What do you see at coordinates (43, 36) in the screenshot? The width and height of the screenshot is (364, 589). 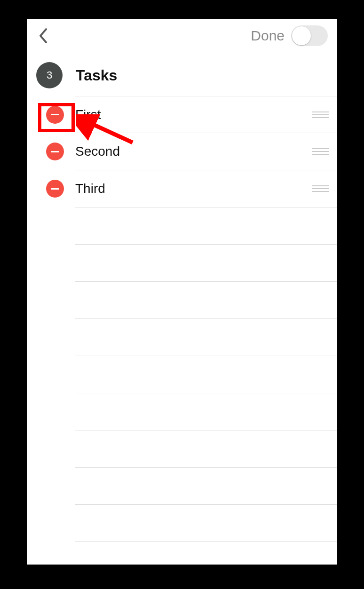 I see `chevron-left-icon` at bounding box center [43, 36].